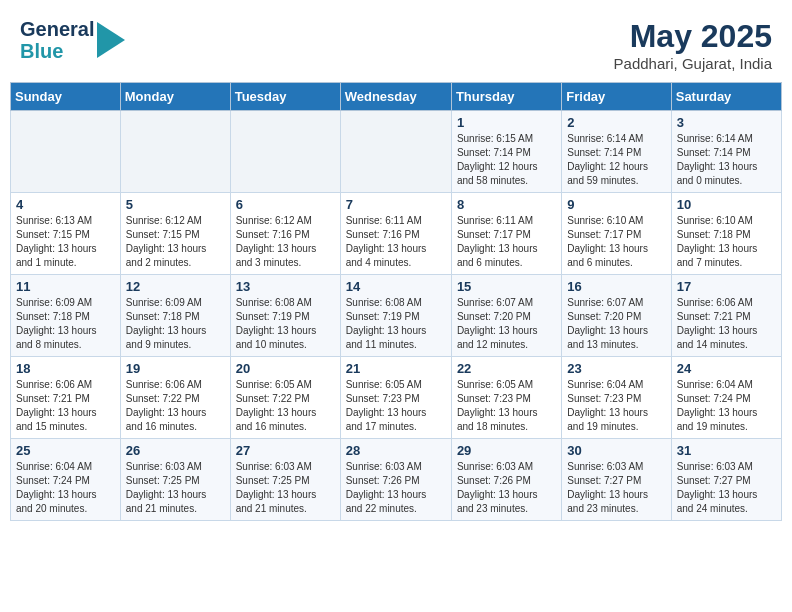 The width and height of the screenshot is (792, 612). What do you see at coordinates (506, 160) in the screenshot?
I see `day-info: Sunrise: 6:15 AMSunset: 7:14 PMDaylight:…` at bounding box center [506, 160].